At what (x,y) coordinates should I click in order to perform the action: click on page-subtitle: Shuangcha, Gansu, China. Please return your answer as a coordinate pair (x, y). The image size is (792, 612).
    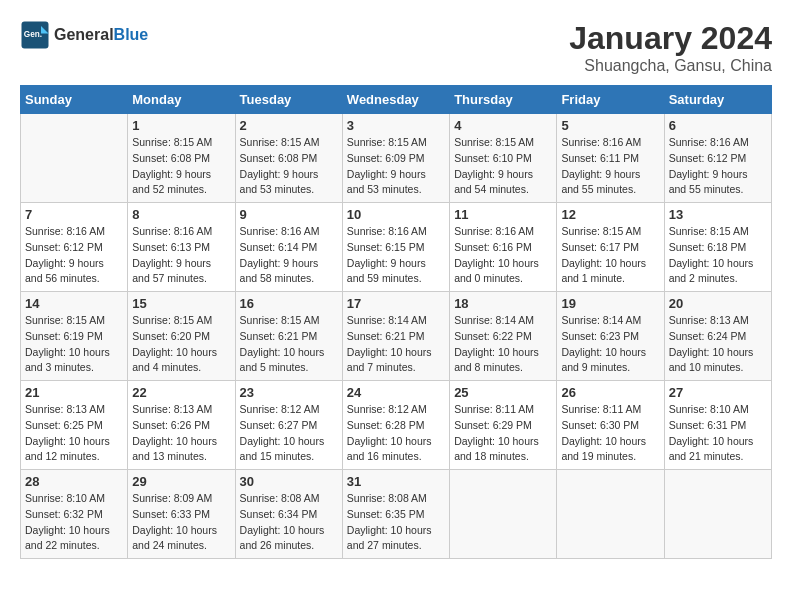
    Looking at the image, I should click on (670, 66).